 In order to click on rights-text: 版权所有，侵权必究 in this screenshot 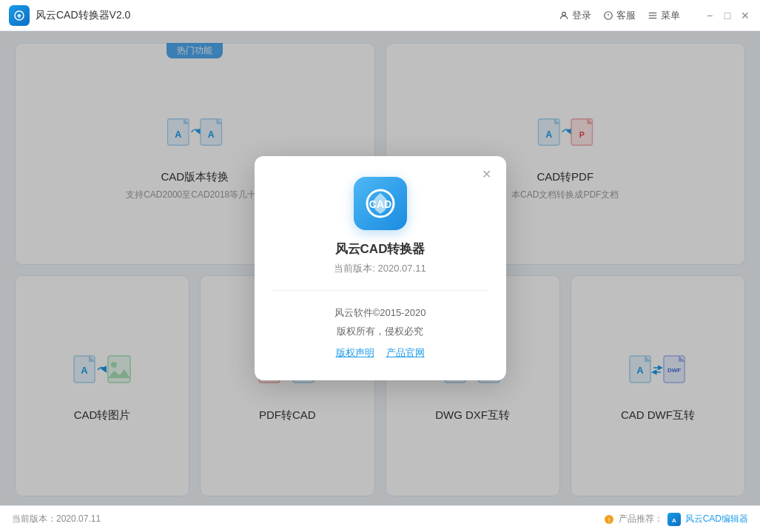, I will do `click(380, 331)`.